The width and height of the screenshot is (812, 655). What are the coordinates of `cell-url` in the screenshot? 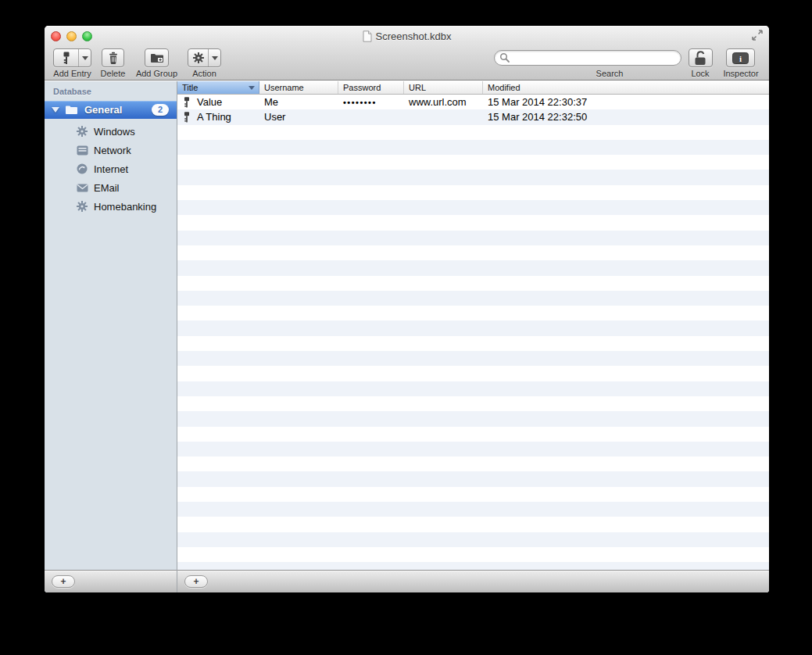 It's located at (444, 117).